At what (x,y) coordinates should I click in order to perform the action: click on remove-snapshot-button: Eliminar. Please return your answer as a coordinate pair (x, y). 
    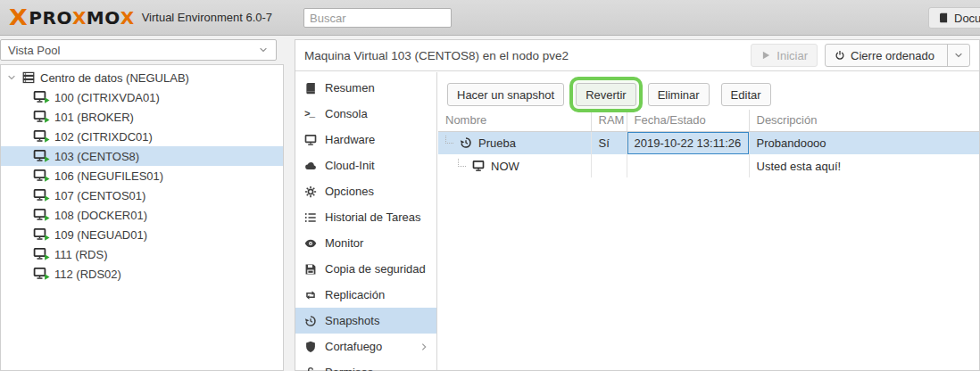
    Looking at the image, I should click on (678, 95).